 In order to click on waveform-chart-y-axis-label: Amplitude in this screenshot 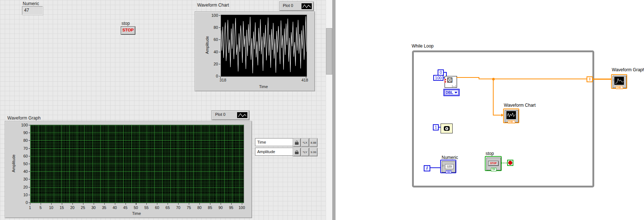, I will do `click(207, 45)`.